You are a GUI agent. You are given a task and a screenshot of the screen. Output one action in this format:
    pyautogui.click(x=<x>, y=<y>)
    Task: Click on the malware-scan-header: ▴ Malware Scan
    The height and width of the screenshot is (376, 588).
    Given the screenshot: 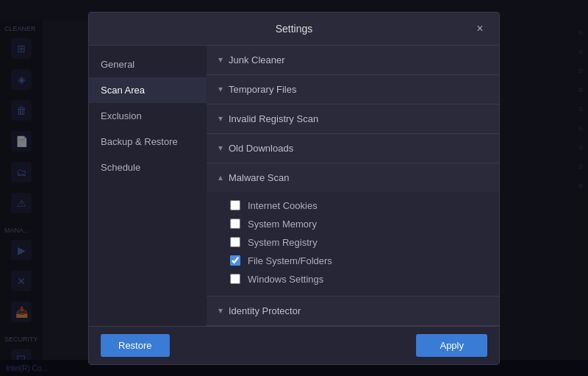 What is the action you would take?
    pyautogui.click(x=353, y=178)
    